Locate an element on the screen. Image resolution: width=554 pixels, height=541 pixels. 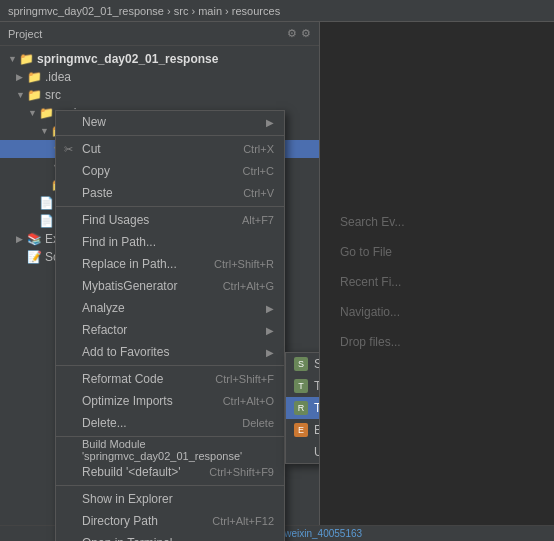
ctx-reformat: Reformat Code Ctrl+Shift+F is located at coordinates (170, 379).